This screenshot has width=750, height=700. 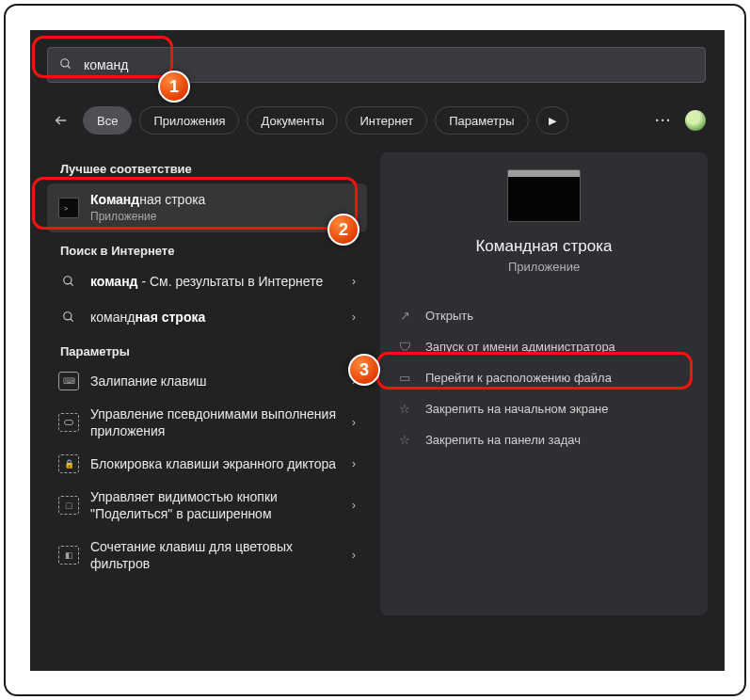 I want to click on open-icon: ↗, so click(x=405, y=316).